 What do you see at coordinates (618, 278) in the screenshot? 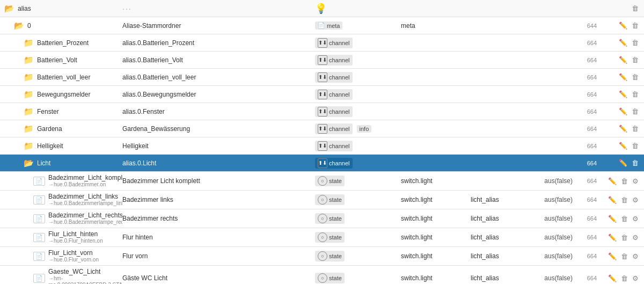
I see `actions-col-gaeste-wc-licht: ✏️ 🗑 ⚙` at bounding box center [618, 278].